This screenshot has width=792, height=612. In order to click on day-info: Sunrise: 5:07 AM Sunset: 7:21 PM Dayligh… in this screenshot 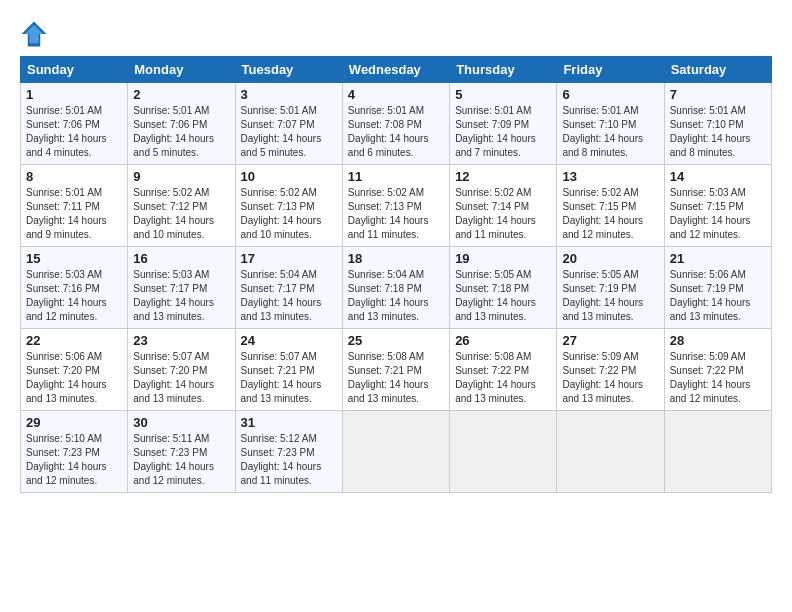, I will do `click(289, 378)`.